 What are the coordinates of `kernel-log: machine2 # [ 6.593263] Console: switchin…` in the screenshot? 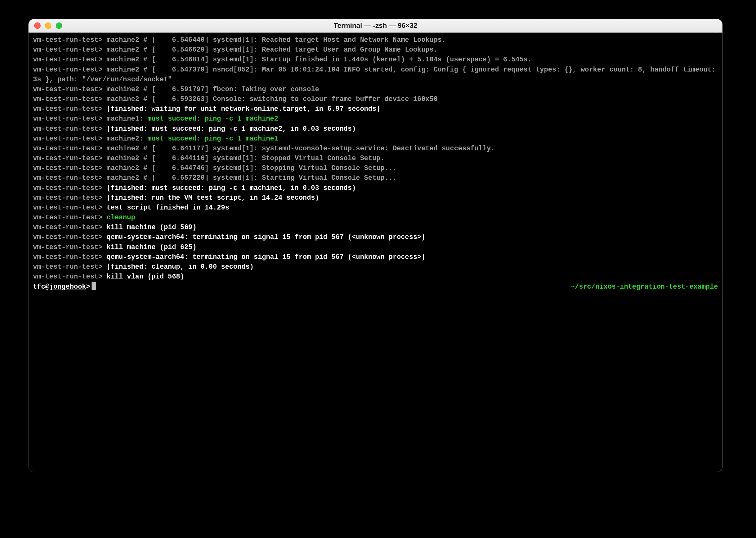 It's located at (272, 99).